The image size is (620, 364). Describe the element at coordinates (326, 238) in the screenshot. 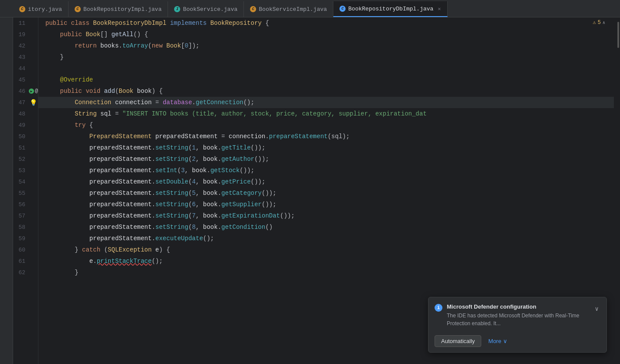

I see `code-line-59: preparedStatement.executeUpdate();` at that location.